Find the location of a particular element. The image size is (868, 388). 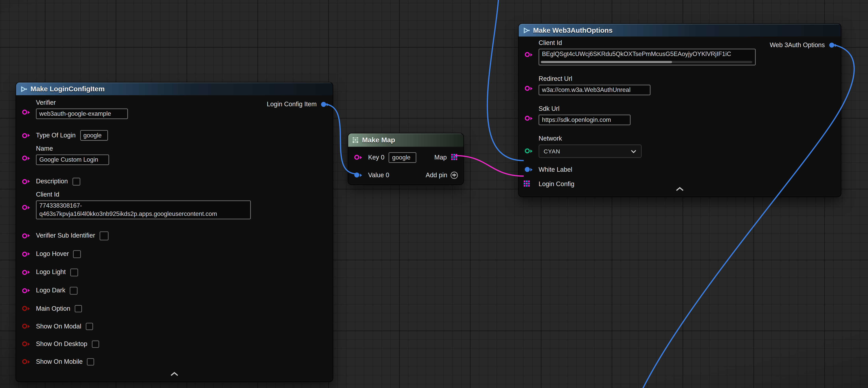

show-on-desktop-label: Show On Desktop is located at coordinates (62, 344).